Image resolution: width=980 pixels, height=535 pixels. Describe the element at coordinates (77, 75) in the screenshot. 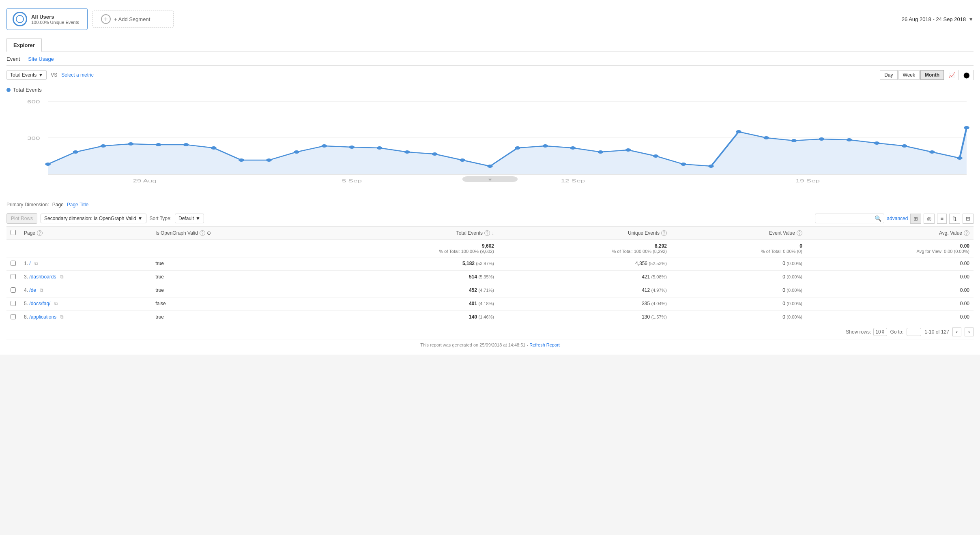

I see `select-metric-link: Select a metric` at that location.